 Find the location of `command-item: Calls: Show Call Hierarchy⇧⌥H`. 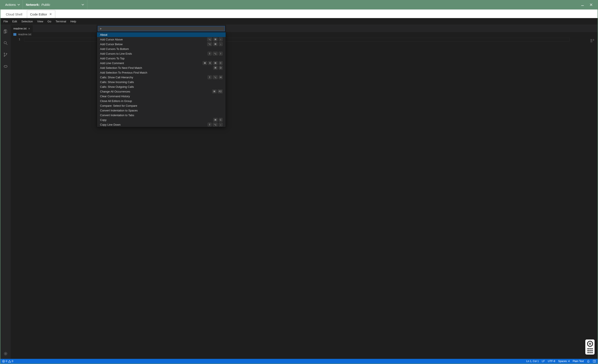

command-item: Calls: Show Call Hierarchy⇧⌥H is located at coordinates (161, 77).